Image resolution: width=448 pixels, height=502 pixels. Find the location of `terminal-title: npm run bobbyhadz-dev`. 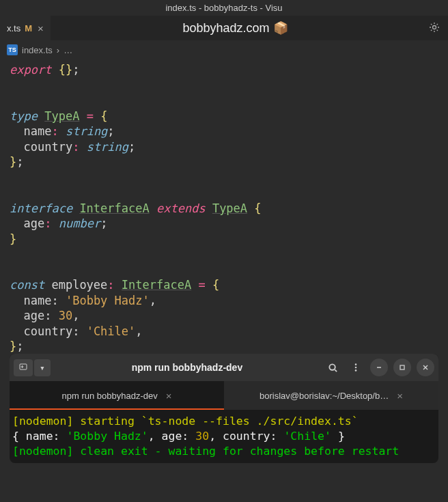

terminal-title: npm run bobbyhadz-dev is located at coordinates (187, 367).